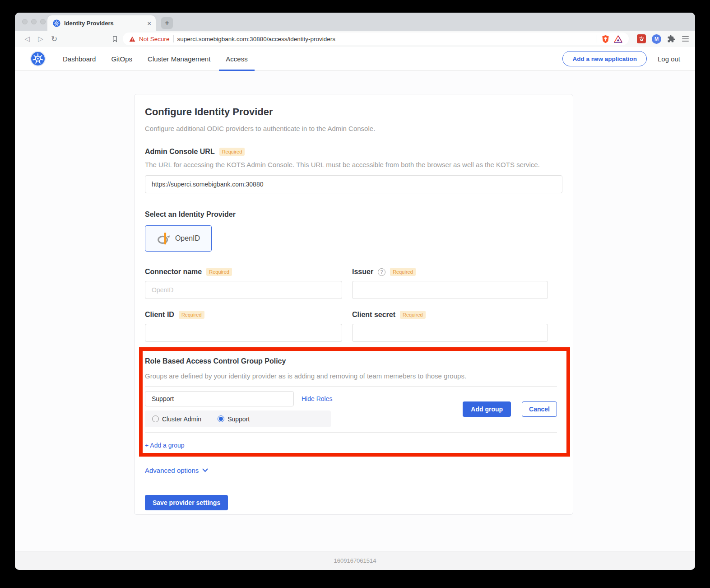 The image size is (710, 588). Describe the element at coordinates (244, 333) in the screenshot. I see `client-id-input` at that location.